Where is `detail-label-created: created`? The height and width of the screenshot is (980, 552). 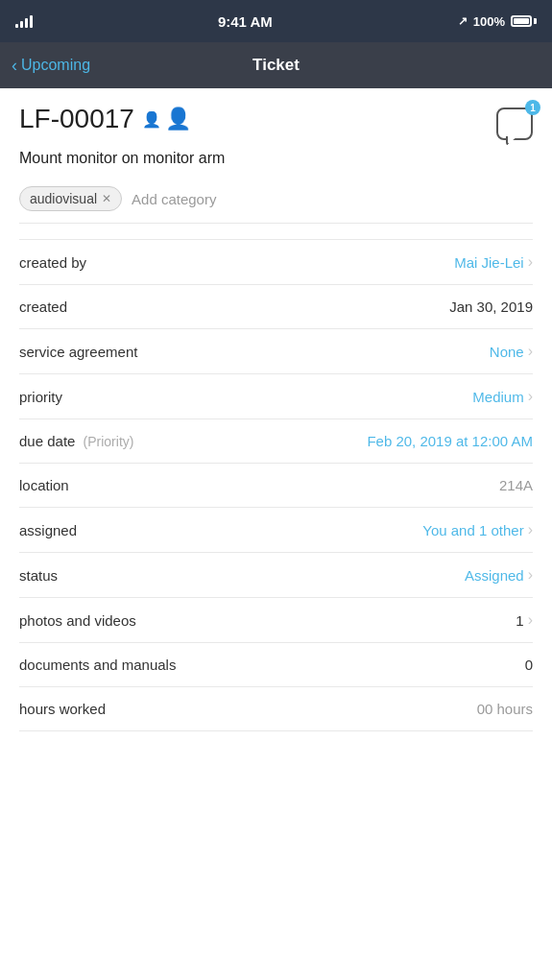 detail-label-created: created is located at coordinates (43, 307).